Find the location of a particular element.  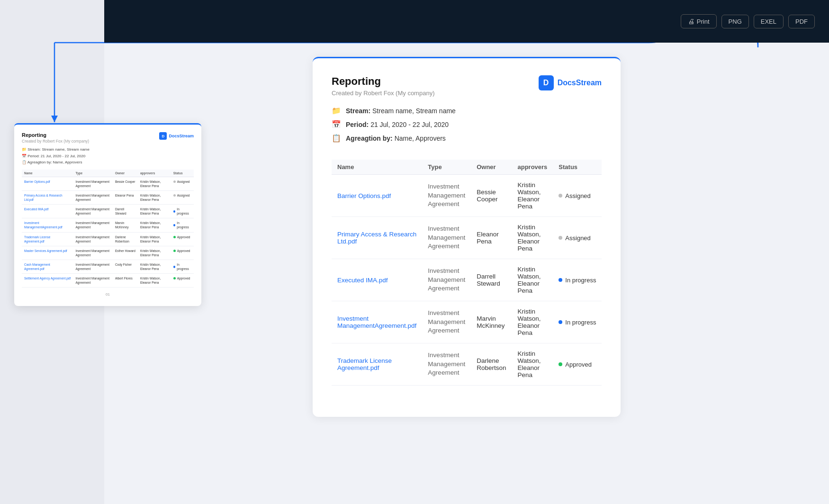

small-cell-name: Master Services Agreement.pdf is located at coordinates (47, 253).